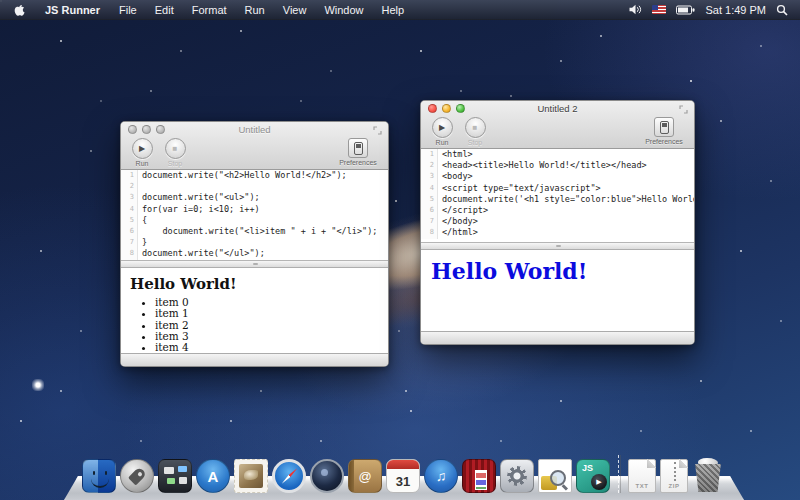 The width and height of the screenshot is (800, 500). Describe the element at coordinates (394, 10) in the screenshot. I see `menu-help: Help` at that location.